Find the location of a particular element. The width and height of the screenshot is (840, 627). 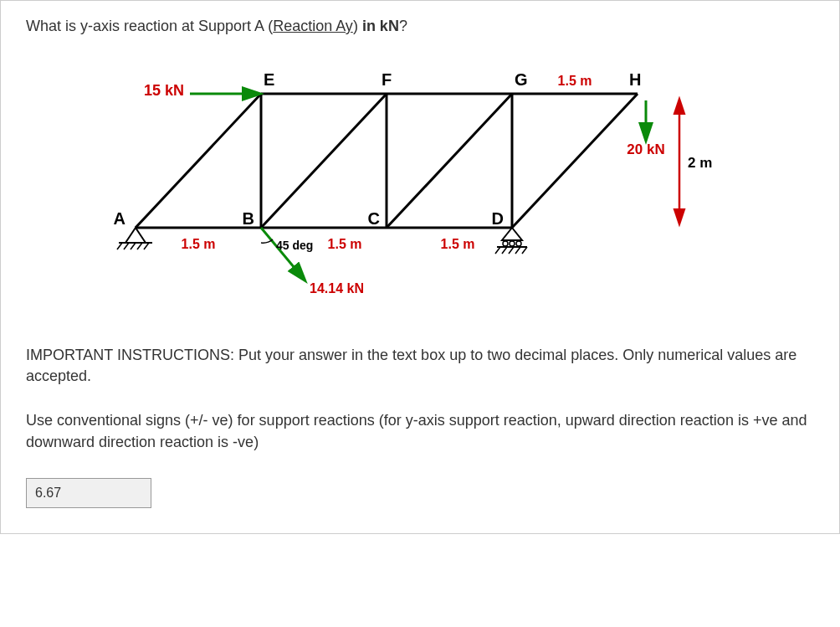

node-h-label: H is located at coordinates (635, 80).